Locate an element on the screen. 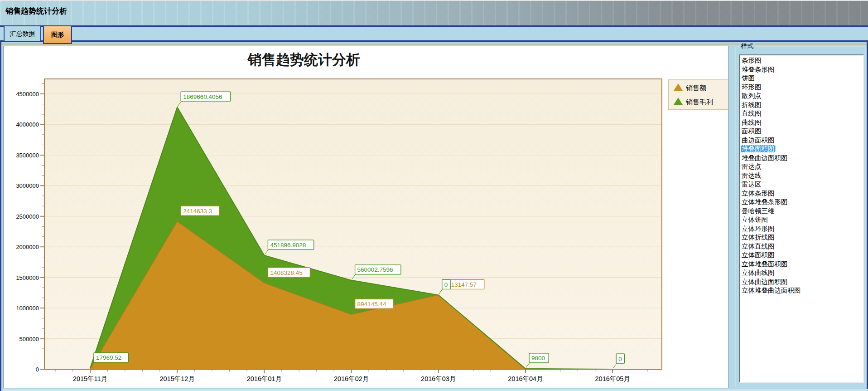 The width and height of the screenshot is (868, 391). tab-summary-data: 汇总数据 is located at coordinates (23, 34).